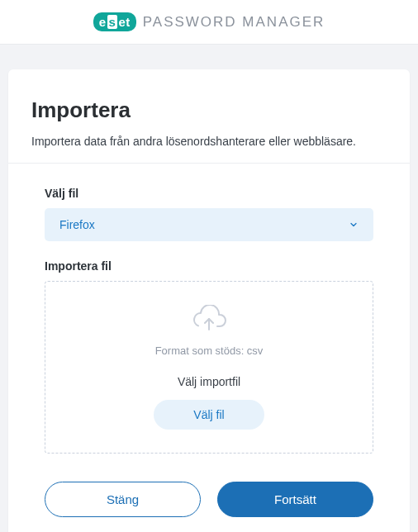  What do you see at coordinates (115, 21) in the screenshot?
I see `brand-logo: eset` at bounding box center [115, 21].